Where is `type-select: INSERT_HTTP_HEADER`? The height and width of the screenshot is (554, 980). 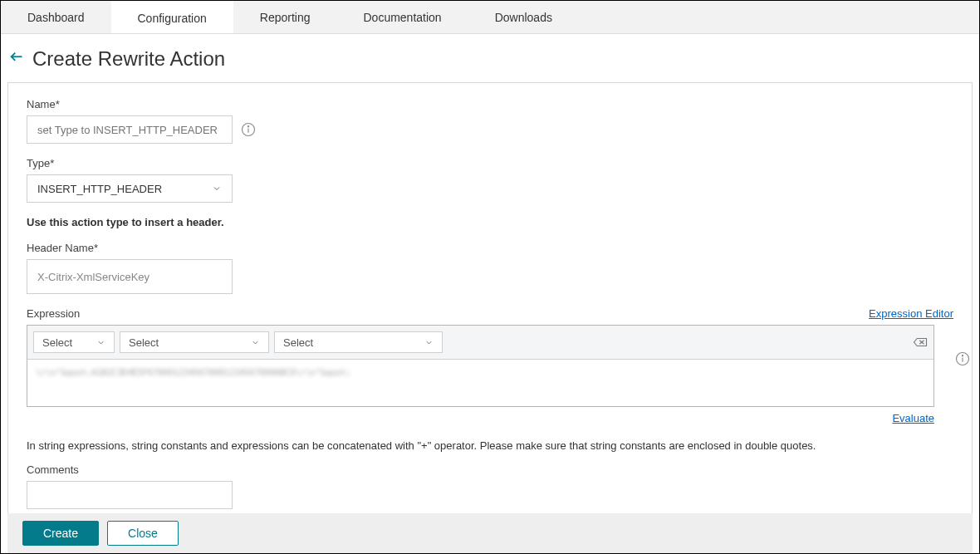 type-select: INSERT_HTTP_HEADER is located at coordinates (130, 189).